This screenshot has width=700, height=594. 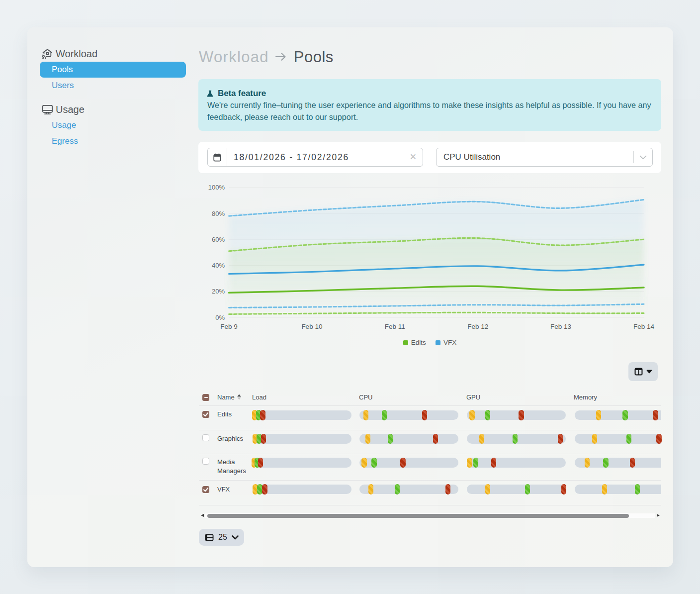 I want to click on svg-text: 100%, so click(x=217, y=187).